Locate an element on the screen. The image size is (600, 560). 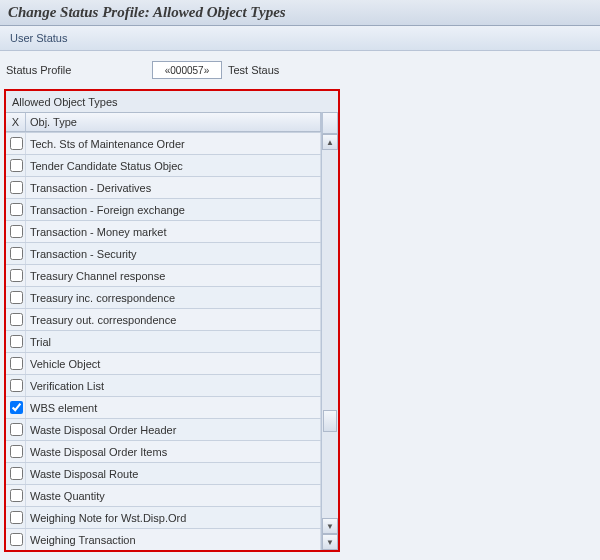
table-row: Treasury Channel response is located at coordinates (164, 275).